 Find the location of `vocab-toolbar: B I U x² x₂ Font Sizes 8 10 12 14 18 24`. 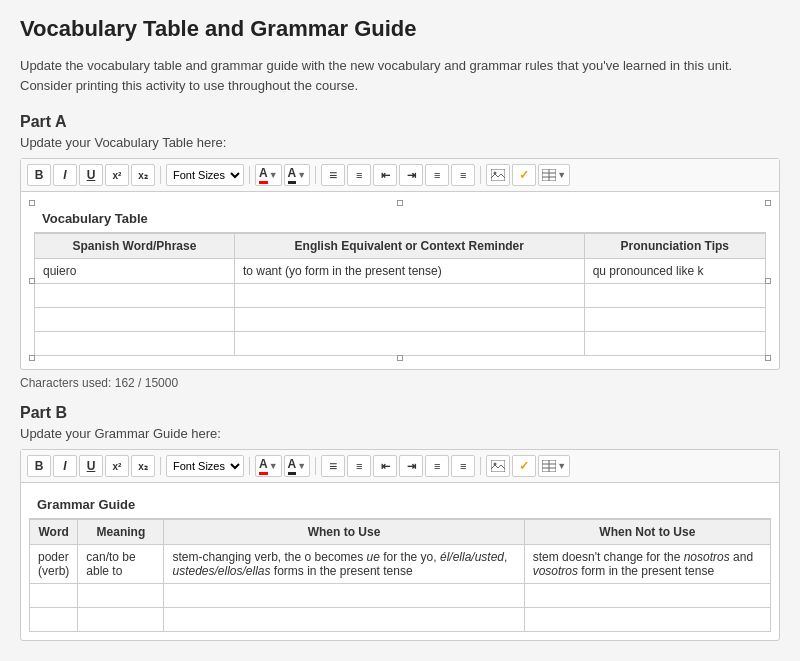

vocab-toolbar: B I U x² x₂ Font Sizes 8 10 12 14 18 24 is located at coordinates (400, 176).